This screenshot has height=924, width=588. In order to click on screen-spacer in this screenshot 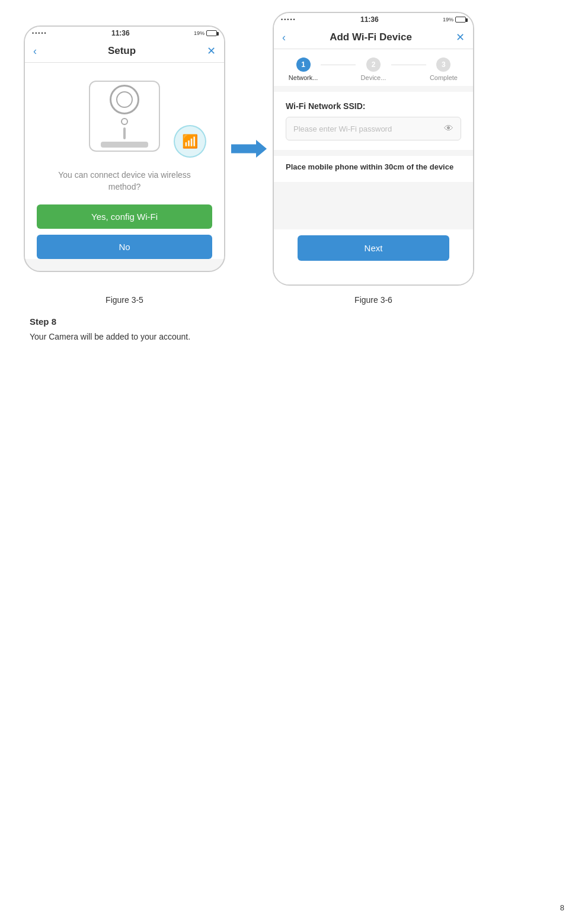, I will do `click(373, 206)`.